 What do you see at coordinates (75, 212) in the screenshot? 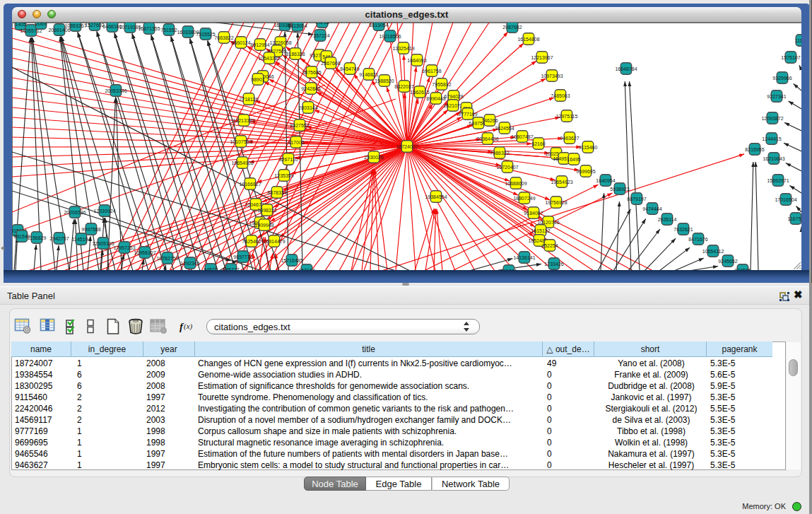
I see `svg-text: 20206536` at bounding box center [75, 212].